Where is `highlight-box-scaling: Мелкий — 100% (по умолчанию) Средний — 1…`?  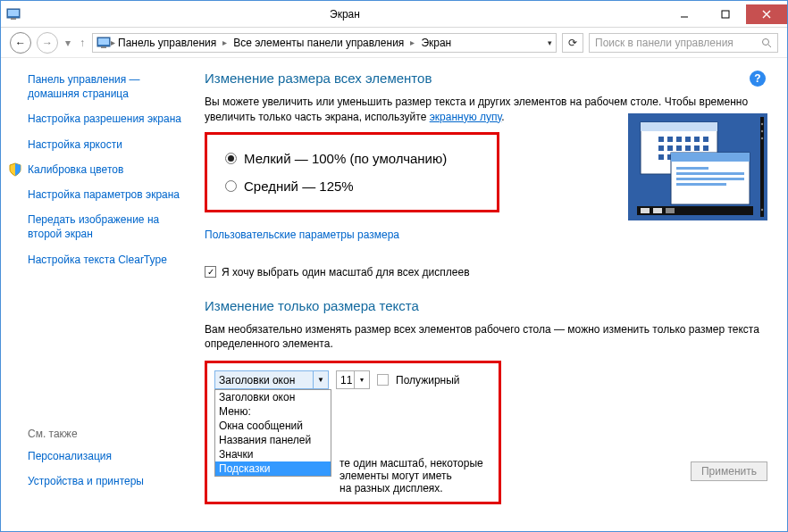 highlight-box-scaling: Мелкий — 100% (по умолчанию) Средний — 1… is located at coordinates (352, 172).